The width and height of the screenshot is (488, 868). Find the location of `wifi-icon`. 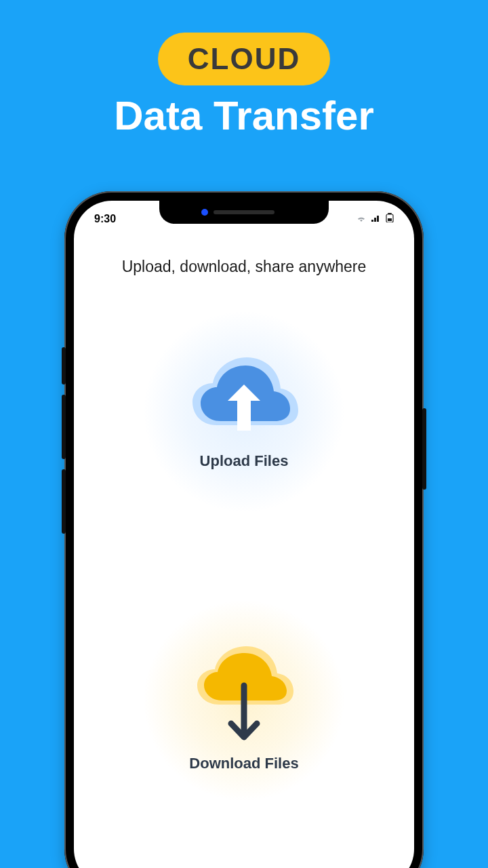

wifi-icon is located at coordinates (361, 219).